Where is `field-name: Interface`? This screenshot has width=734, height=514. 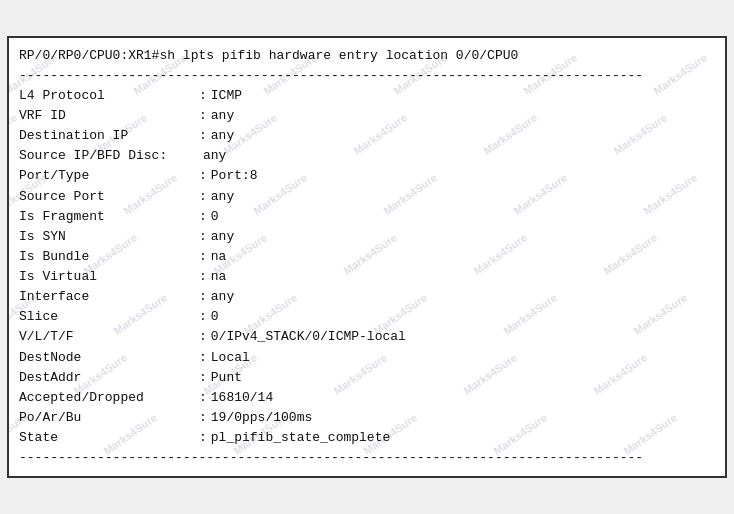
field-name: Interface is located at coordinates (109, 297).